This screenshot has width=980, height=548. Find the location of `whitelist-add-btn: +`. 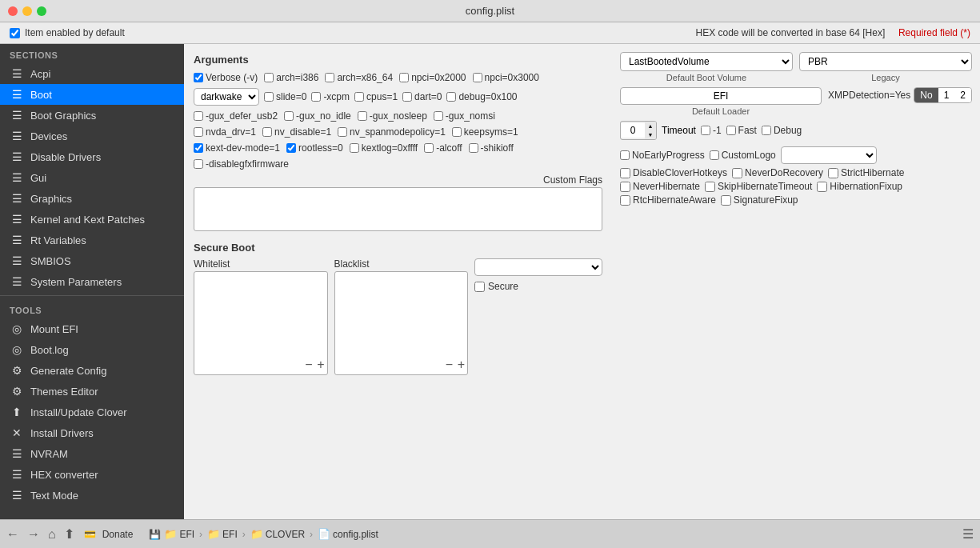

whitelist-add-btn: + is located at coordinates (320, 365).